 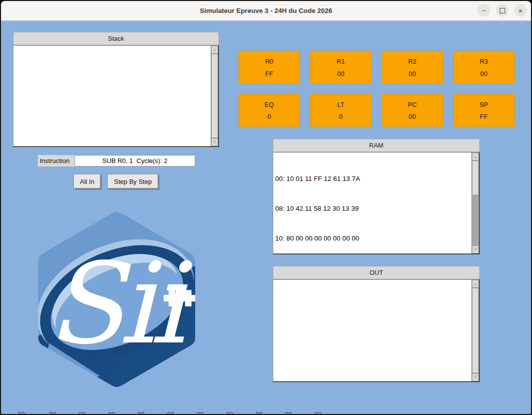 I want to click on register-r2: R2 00, so click(x=412, y=68).